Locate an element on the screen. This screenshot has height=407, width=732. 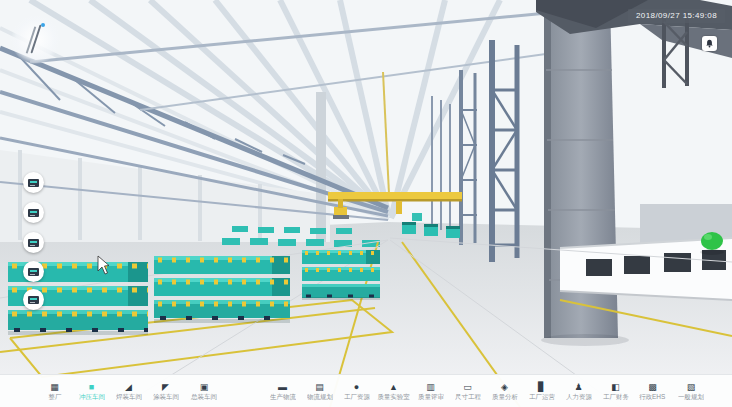
human-resources-icon: ♟ is located at coordinates (578, 387).